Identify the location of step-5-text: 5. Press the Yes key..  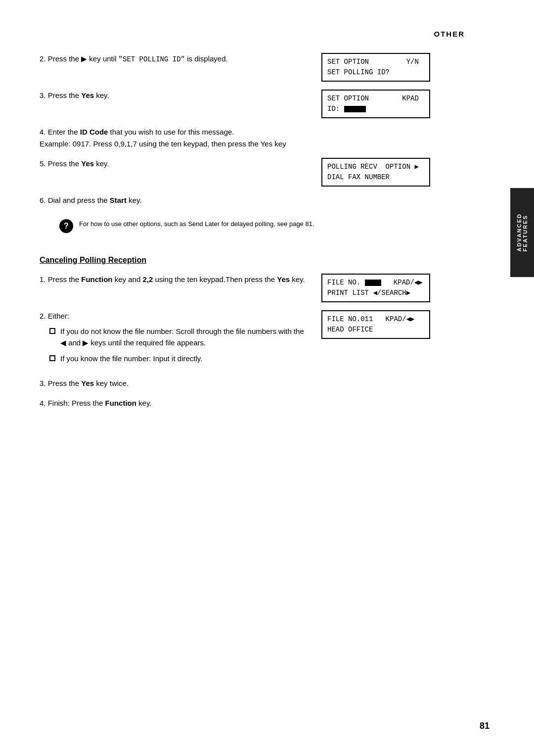
(173, 164).